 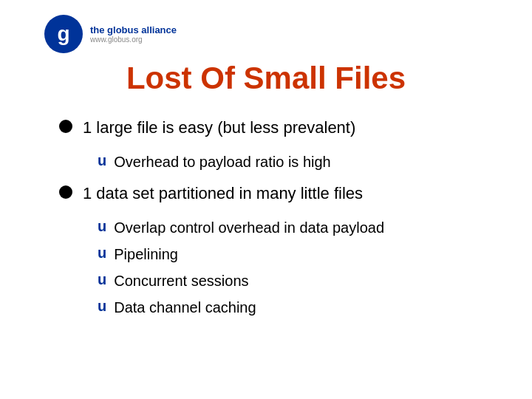 I want to click on sub-bullet-2b: u Pipelining, so click(x=293, y=254).